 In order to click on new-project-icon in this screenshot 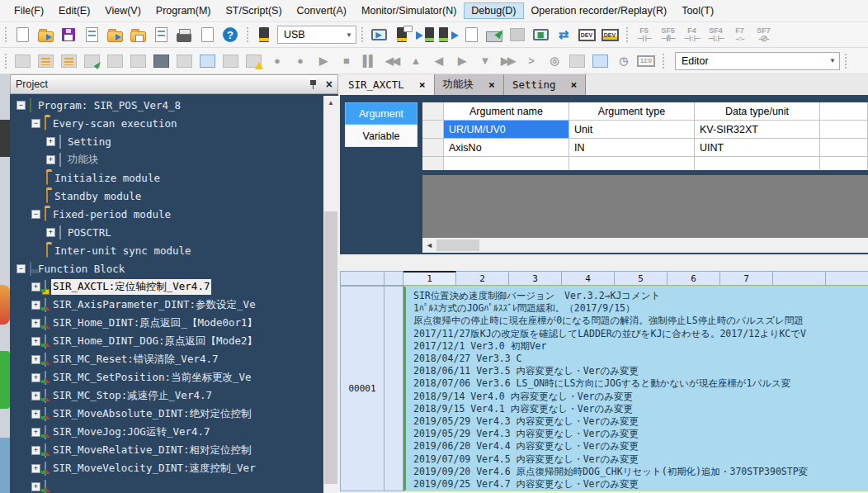, I will do `click(22, 35)`.